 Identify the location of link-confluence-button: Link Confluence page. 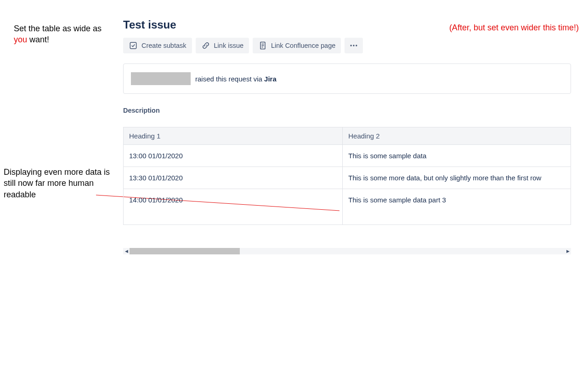
(297, 46).